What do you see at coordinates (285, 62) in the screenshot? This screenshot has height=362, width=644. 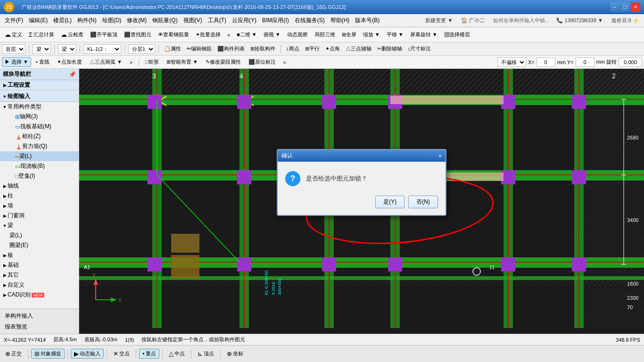 I see `more-btn3: »` at bounding box center [285, 62].